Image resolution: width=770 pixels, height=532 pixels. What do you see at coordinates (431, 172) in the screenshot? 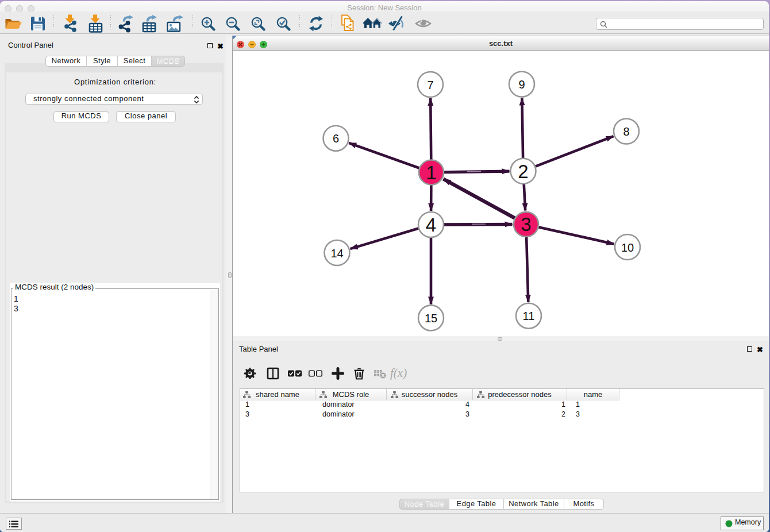
I see `svg-text: 1` at bounding box center [431, 172].